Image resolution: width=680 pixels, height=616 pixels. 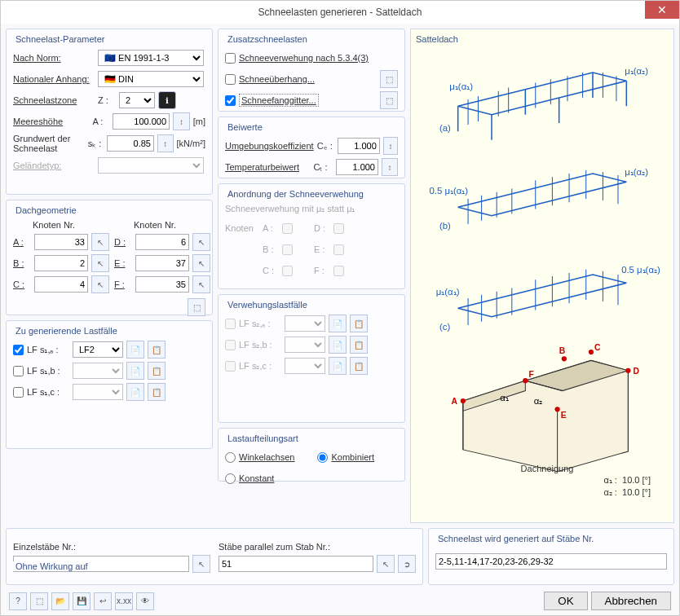 I want to click on parallel-apply-btn: ➲, so click(x=407, y=564).